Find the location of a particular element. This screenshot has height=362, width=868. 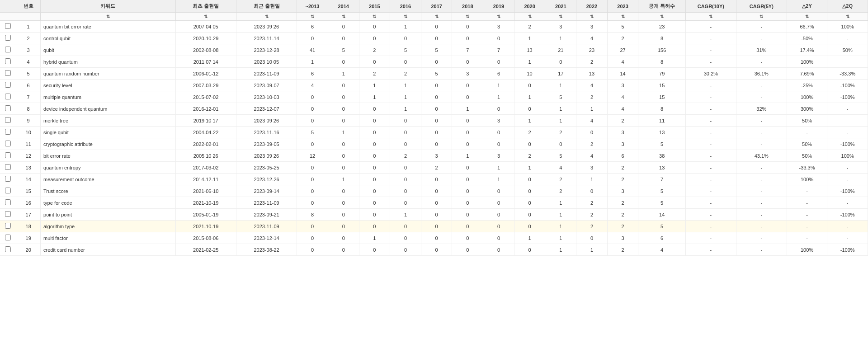

sub-col-y2016: ⇅ is located at coordinates (406, 17).